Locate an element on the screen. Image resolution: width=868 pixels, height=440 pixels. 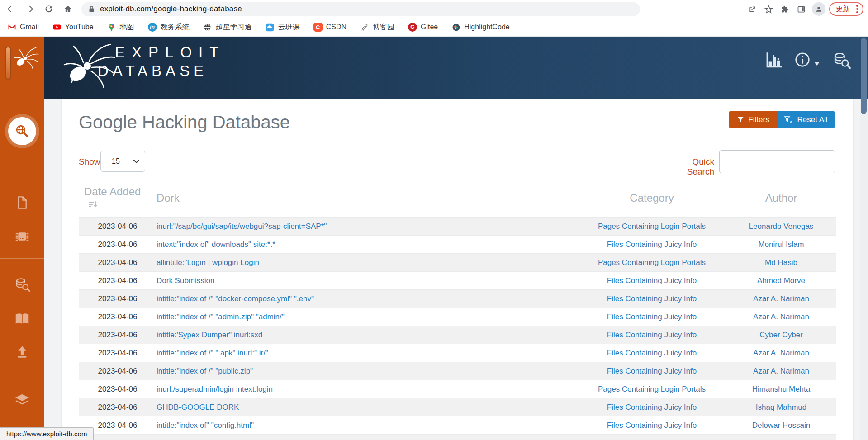
bookmark-highlightcode: HighlightCode is located at coordinates (480, 27).